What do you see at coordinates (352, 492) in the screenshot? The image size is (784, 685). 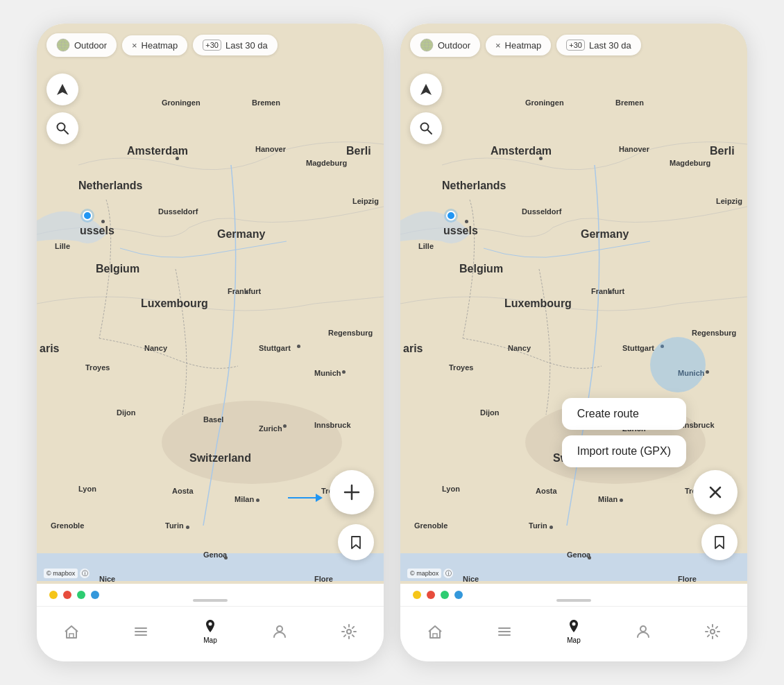 I see `left-fab-plus` at bounding box center [352, 492].